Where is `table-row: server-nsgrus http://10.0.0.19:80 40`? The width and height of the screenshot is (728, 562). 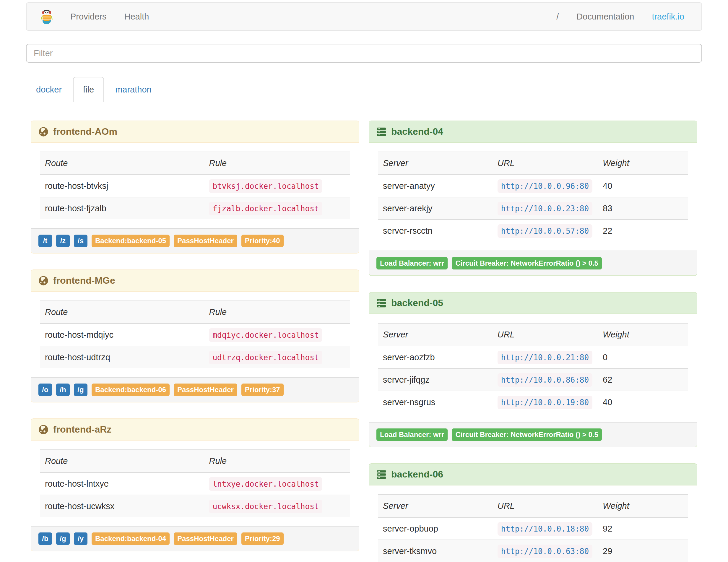
table-row: server-nsgrus http://10.0.0.19:80 40 is located at coordinates (533, 402).